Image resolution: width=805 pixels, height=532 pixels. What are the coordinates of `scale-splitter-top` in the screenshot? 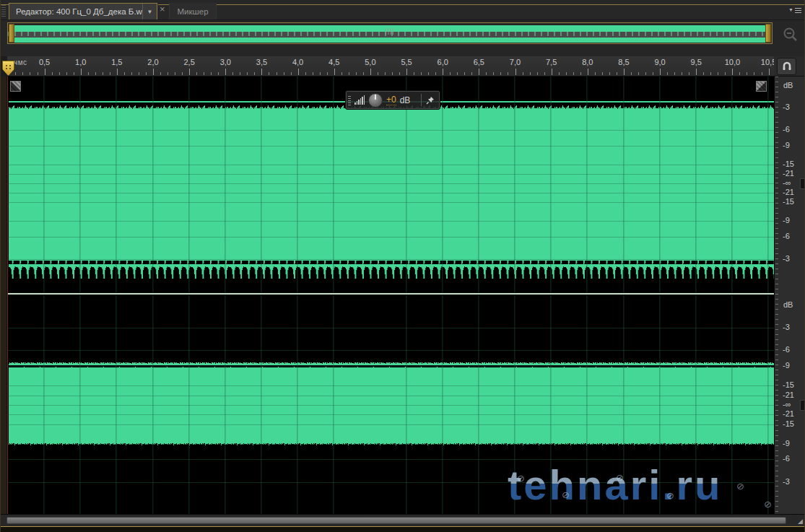 It's located at (803, 183).